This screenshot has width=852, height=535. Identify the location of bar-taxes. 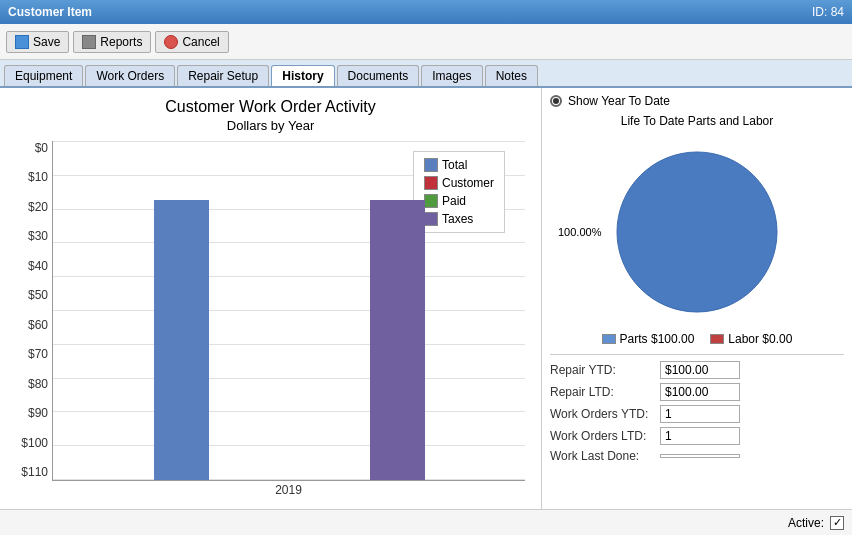
(398, 340).